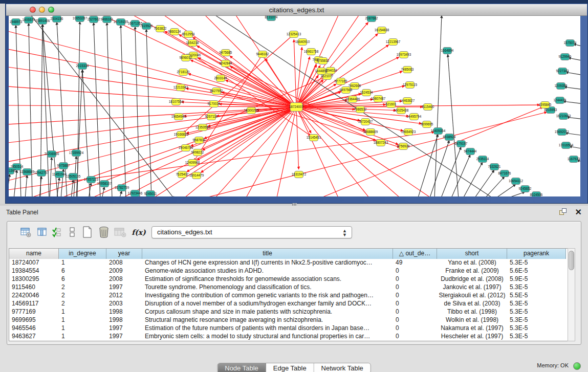 This screenshot has height=372, width=588. I want to click on table-row: 969969511998Structural magnetic resonanc…, so click(289, 320).